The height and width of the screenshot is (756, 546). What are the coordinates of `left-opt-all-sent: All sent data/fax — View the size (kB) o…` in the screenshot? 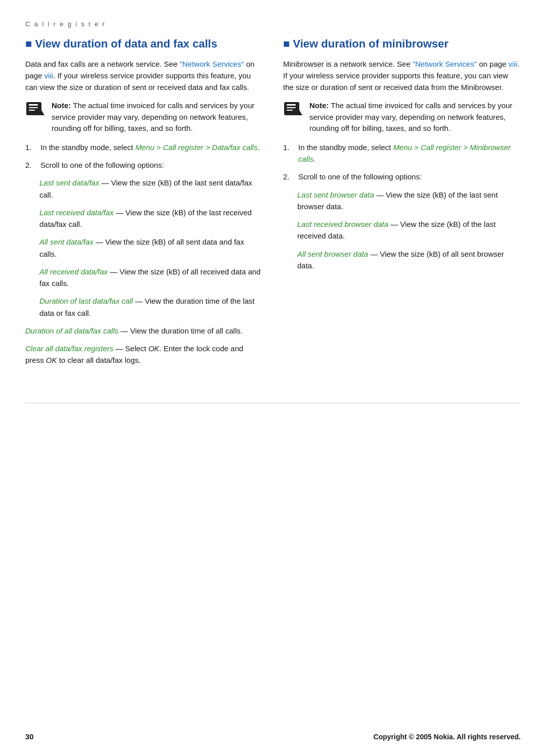 It's located at (151, 248).